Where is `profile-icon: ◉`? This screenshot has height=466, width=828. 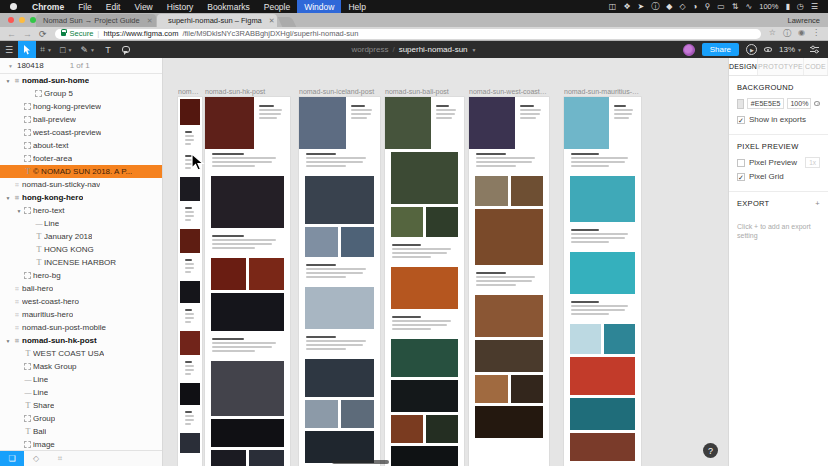 profile-icon: ◉ is located at coordinates (802, 34).